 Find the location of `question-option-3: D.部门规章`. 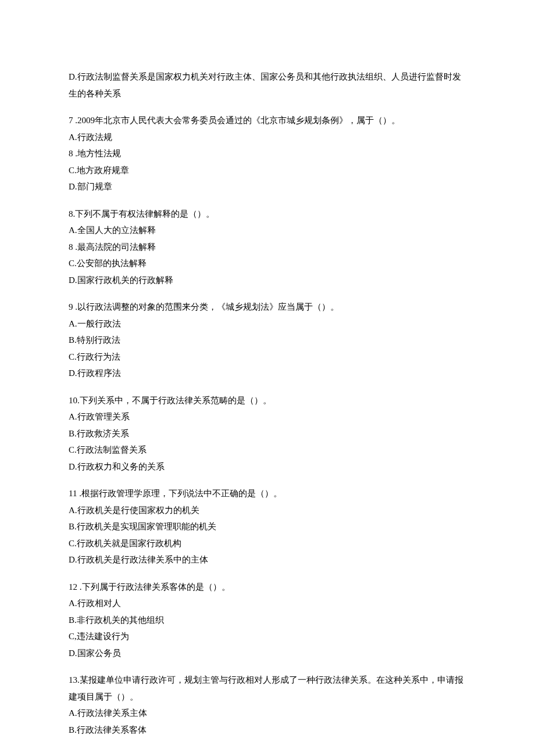

question-option-3: D.部门规章 is located at coordinates (268, 187).